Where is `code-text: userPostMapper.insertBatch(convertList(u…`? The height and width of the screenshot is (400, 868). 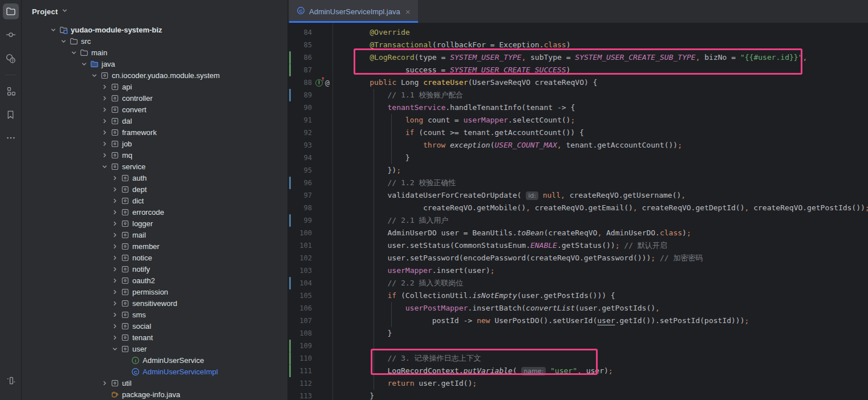
code-text: userPostMapper.insertBatch(convertList(u… is located at coordinates (496, 308).